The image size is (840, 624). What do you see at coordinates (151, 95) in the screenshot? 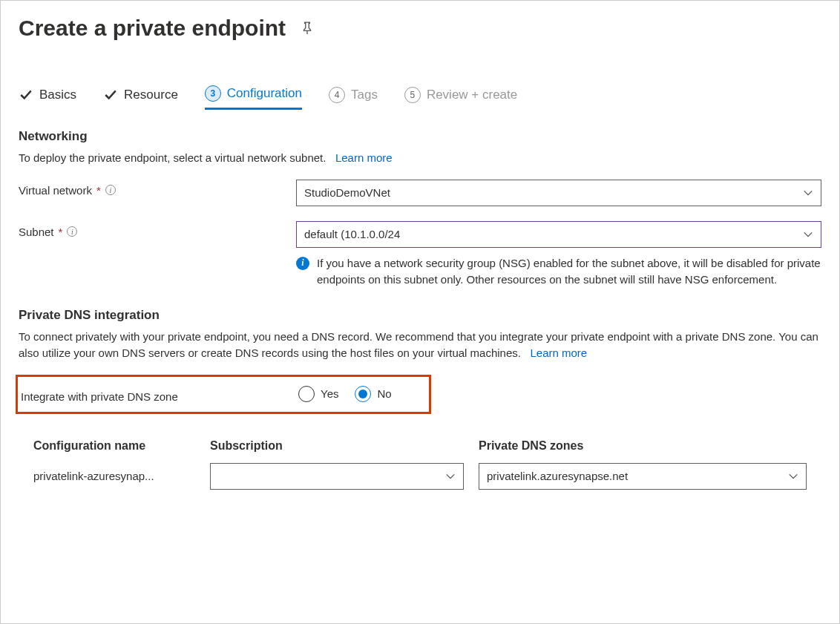
I see `tab-label: Resource` at bounding box center [151, 95].